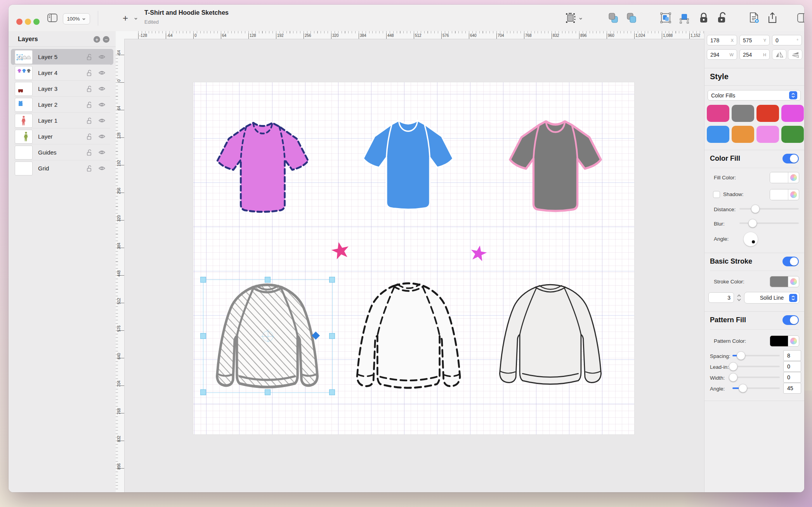 The width and height of the screenshot is (812, 507). Describe the element at coordinates (62, 105) in the screenshot. I see `layer-row-layer-2: Layer 2` at that location.